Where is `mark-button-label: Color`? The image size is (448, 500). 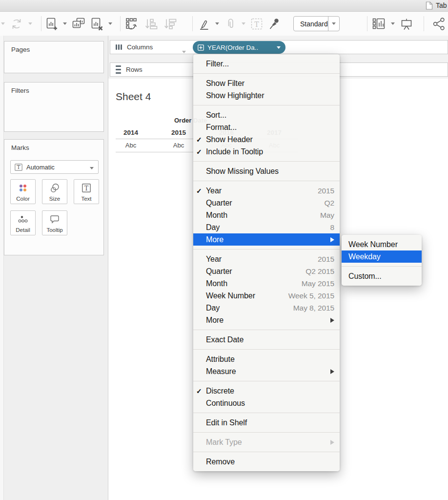 mark-button-label: Color is located at coordinates (22, 199).